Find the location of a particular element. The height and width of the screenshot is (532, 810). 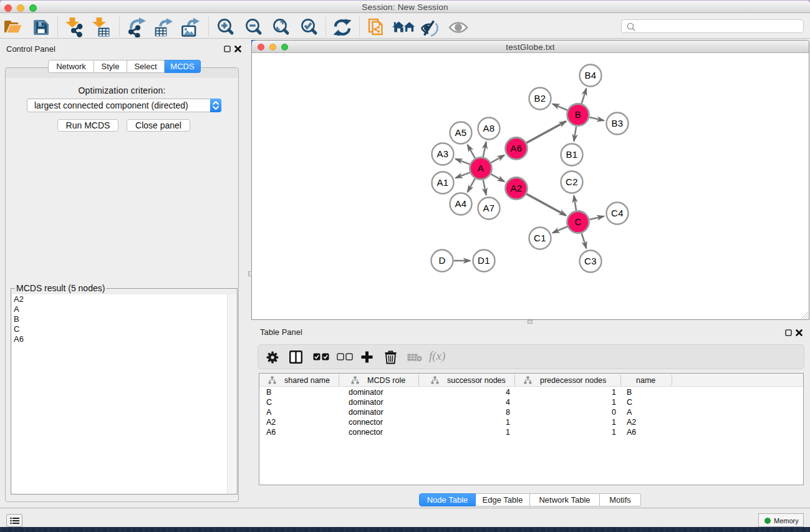

svg-text: C2 is located at coordinates (572, 182).